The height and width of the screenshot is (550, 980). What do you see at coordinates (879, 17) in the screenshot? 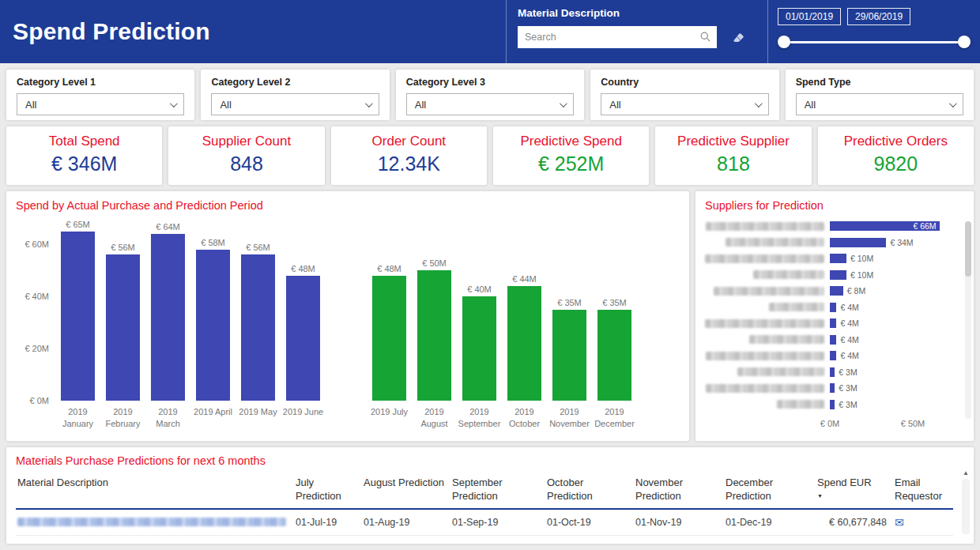
I see `end-date-input: 29/06/2019` at bounding box center [879, 17].